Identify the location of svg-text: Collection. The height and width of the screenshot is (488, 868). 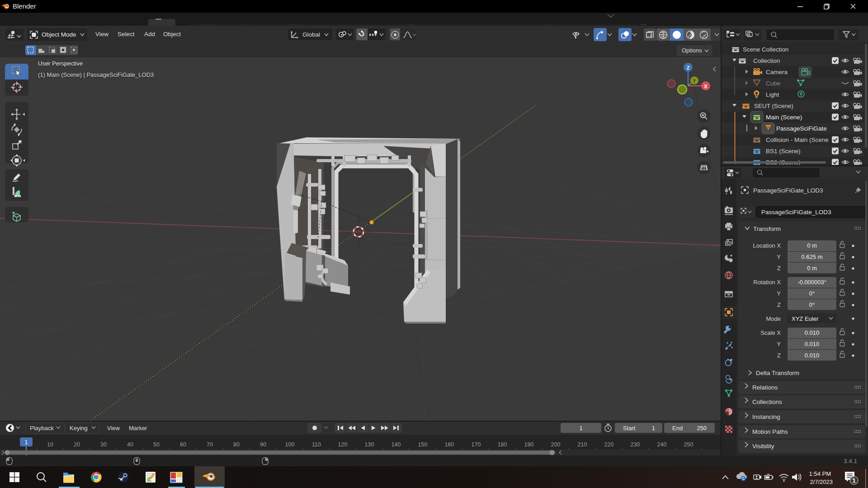
(767, 61).